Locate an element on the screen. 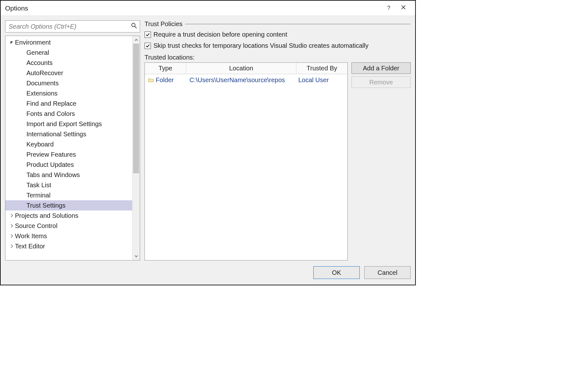 Image resolution: width=575 pixels, height=392 pixels. tree-item-label: Preview Features is located at coordinates (51, 155).